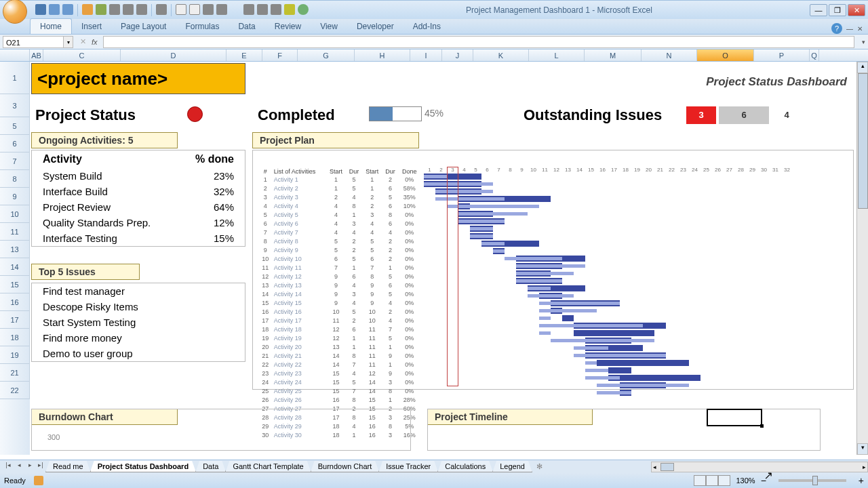 The image size is (868, 488). Describe the element at coordinates (15, 214) in the screenshot. I see `row-header-10: 10` at that location.